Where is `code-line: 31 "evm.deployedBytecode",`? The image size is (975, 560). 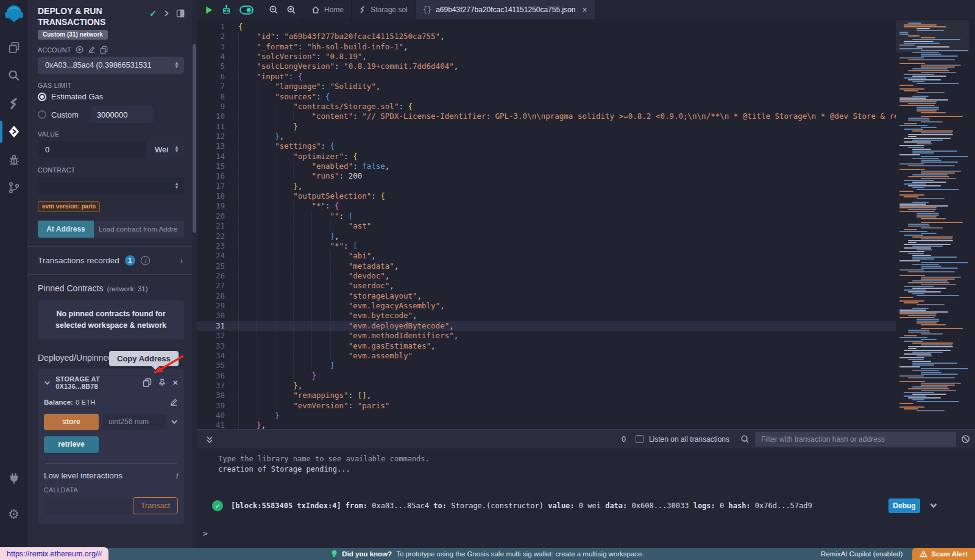 code-line: 31 "evm.deployedBytecode", is located at coordinates (586, 326).